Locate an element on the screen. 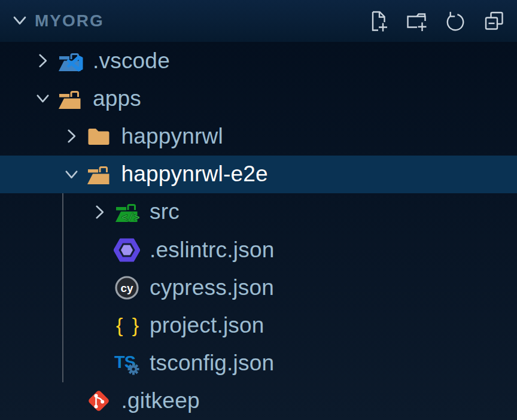 The width and height of the screenshot is (517, 420). tree-item-vscode: .vscode is located at coordinates (258, 61).